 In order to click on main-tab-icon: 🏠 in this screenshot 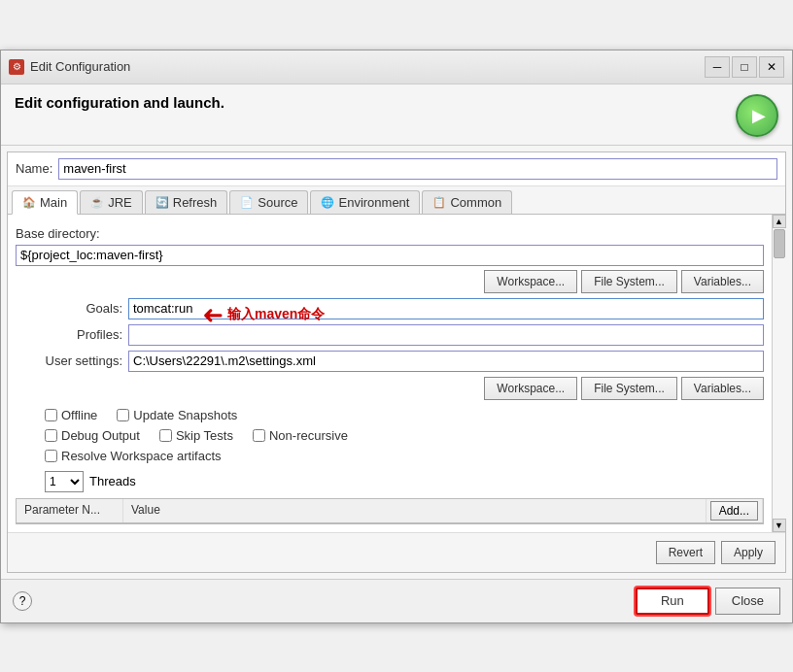, I will do `click(29, 202)`.